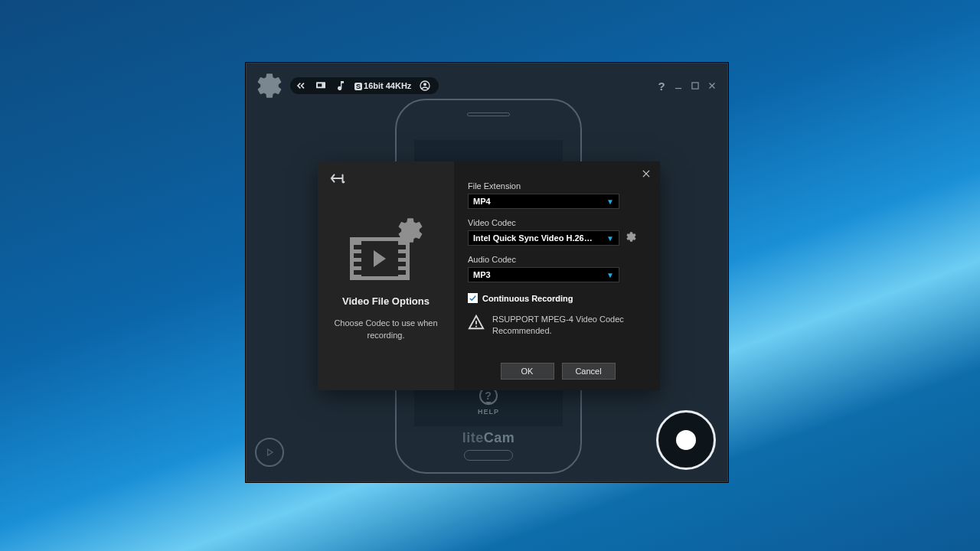 Image resolution: width=980 pixels, height=551 pixels. Describe the element at coordinates (544, 275) in the screenshot. I see `audio-codec-select: MP3 ▼` at that location.